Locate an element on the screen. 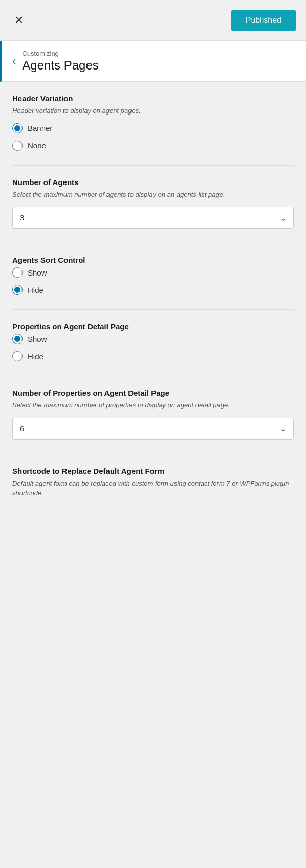  nav-bar: ‹ Customizing Agents Pages is located at coordinates (153, 61).